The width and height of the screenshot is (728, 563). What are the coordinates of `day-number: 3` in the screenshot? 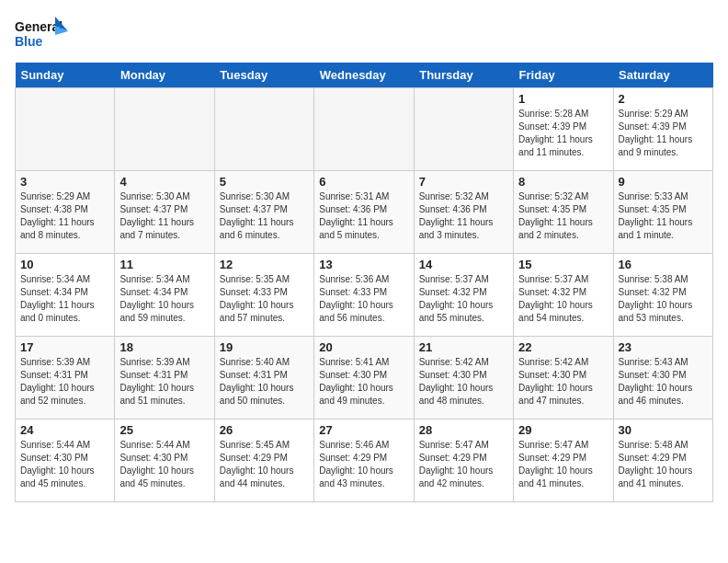 It's located at (64, 182).